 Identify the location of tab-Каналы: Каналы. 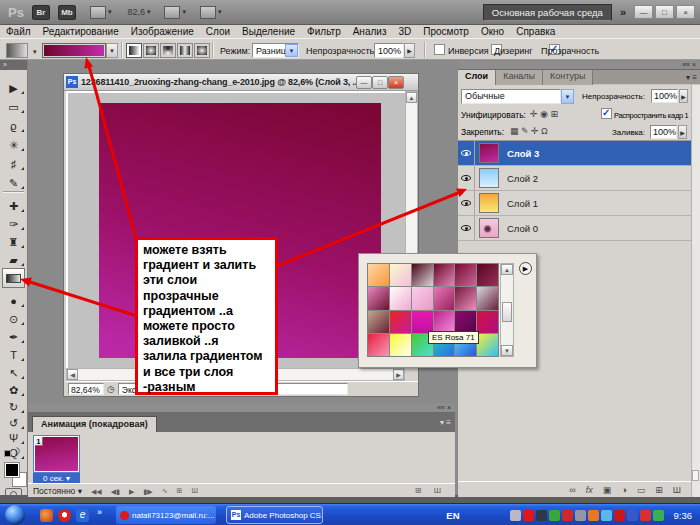
(520, 78).